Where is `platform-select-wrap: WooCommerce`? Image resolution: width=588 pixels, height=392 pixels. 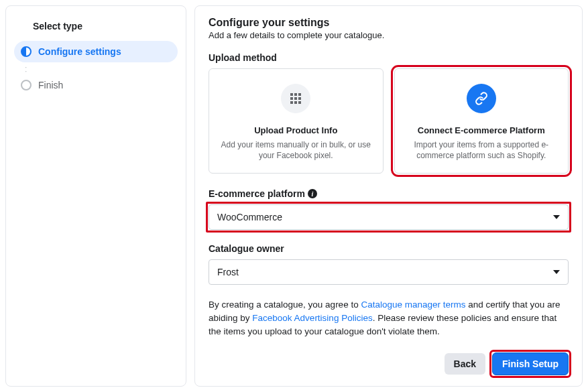
platform-select-wrap: WooCommerce is located at coordinates (389, 217).